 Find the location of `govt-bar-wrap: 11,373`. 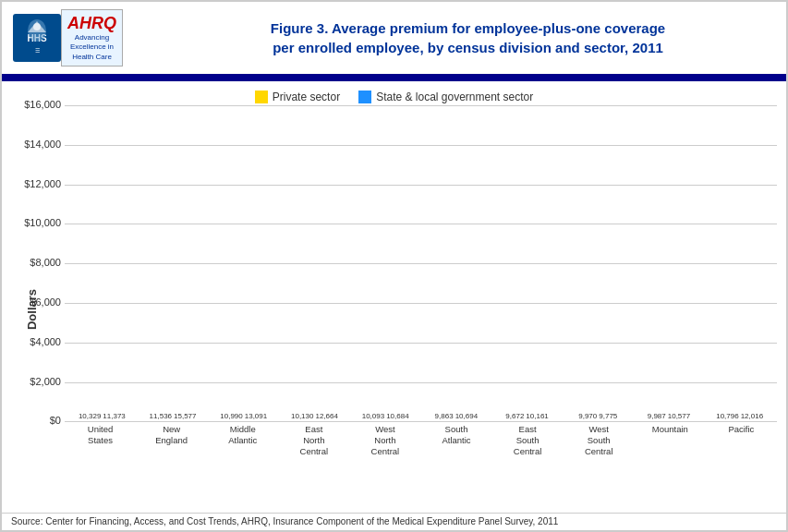

govt-bar-wrap: 11,373 is located at coordinates (114, 417).